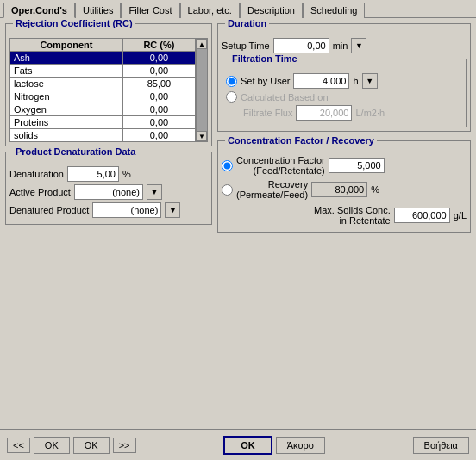 This screenshot has width=476, height=460. I want to click on recovery-label-block: Recovery (Permeate/Feed), so click(272, 190).